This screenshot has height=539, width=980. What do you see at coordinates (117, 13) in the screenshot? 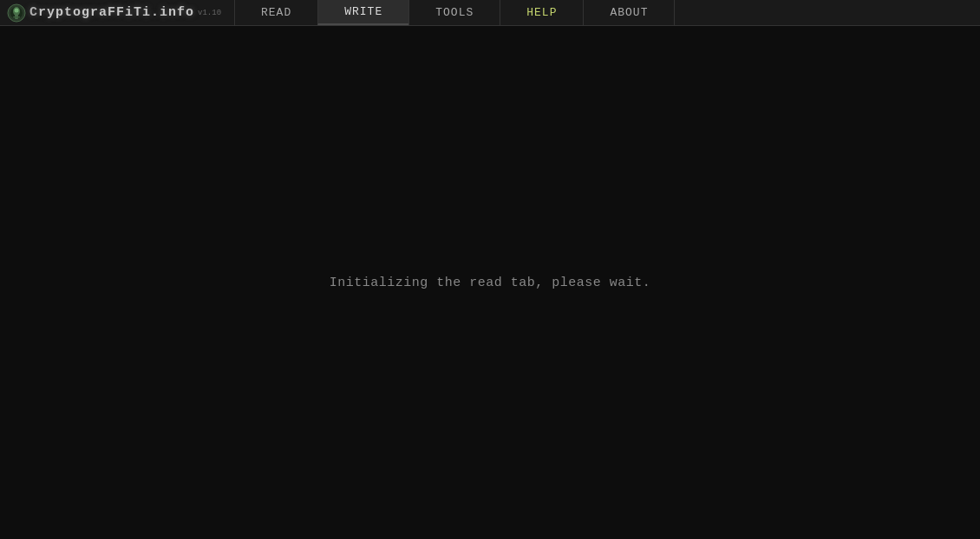
I see `logo-area: CryptograFFiTi.info v1.10` at bounding box center [117, 13].